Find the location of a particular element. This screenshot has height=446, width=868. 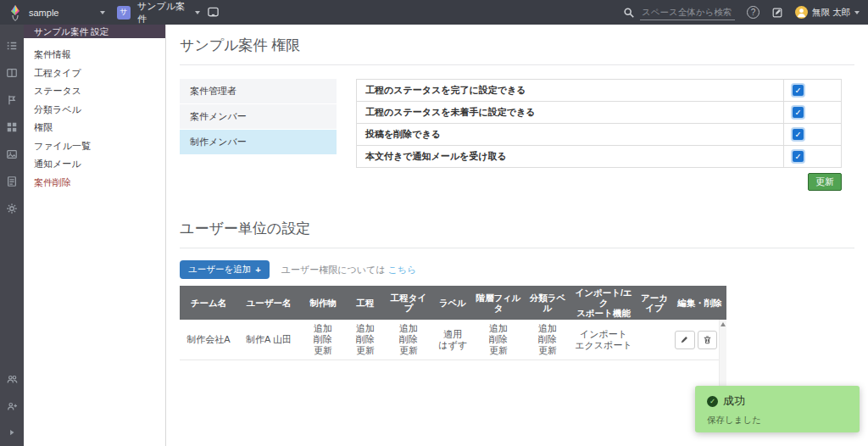

user-permission-note: ユーザー権限については こちら is located at coordinates (349, 270).